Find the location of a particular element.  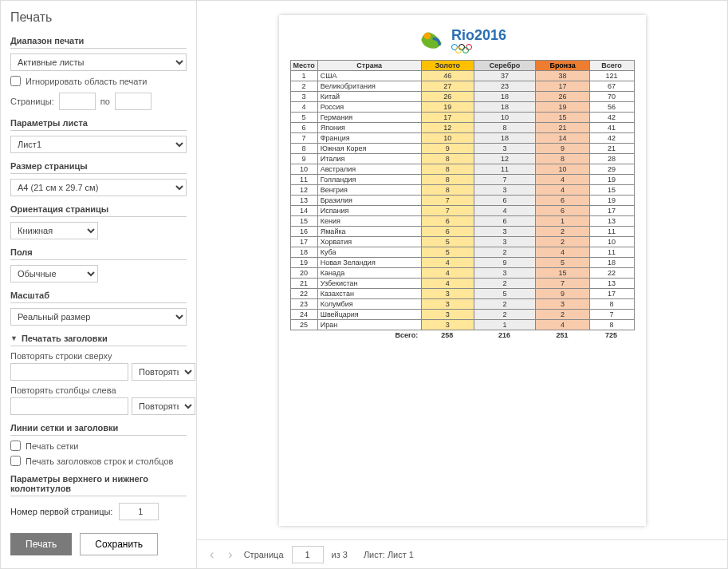

table-row: 5Германия17101542 is located at coordinates (462, 118).